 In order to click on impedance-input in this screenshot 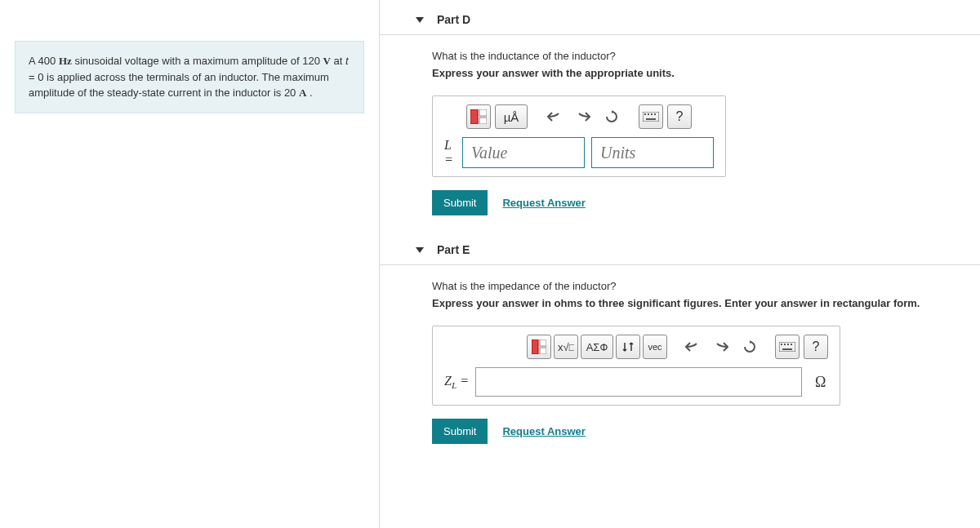, I will do `click(639, 382)`.